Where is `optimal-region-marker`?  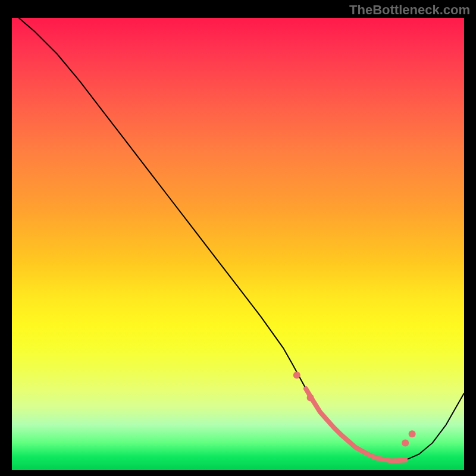
optimal-region-marker is located at coordinates (356, 425).